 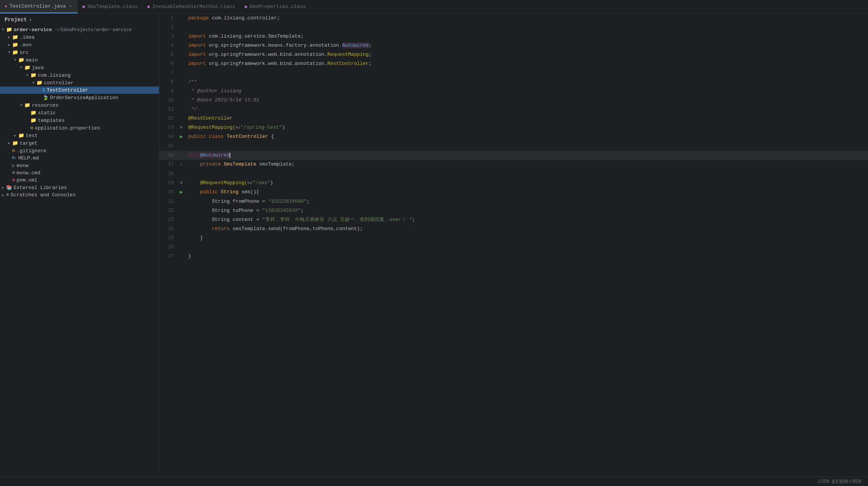 What do you see at coordinates (80, 136) in the screenshot?
I see `tree-item-test: ▶📁test` at bounding box center [80, 136].